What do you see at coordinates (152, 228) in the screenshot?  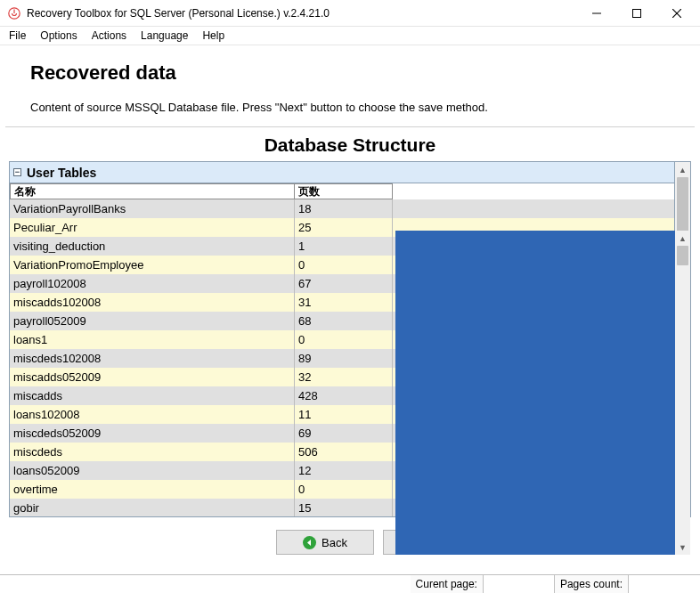 I see `cell-name: Peculiar_Arr` at bounding box center [152, 228].